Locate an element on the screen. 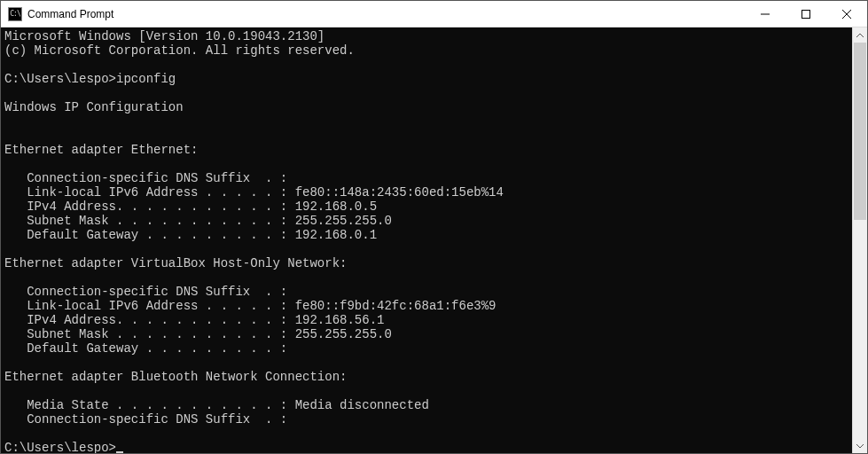 The height and width of the screenshot is (454, 868). os-version-line: Microsoft Windows [Version 10.0.19043.21… is located at coordinates (165, 36).